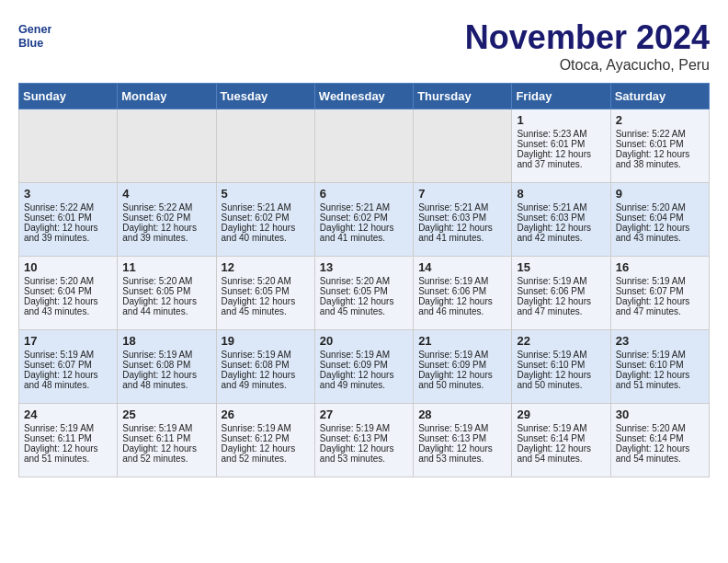  I want to click on day-info: Sunset: 6:01 PM, so click(561, 144).